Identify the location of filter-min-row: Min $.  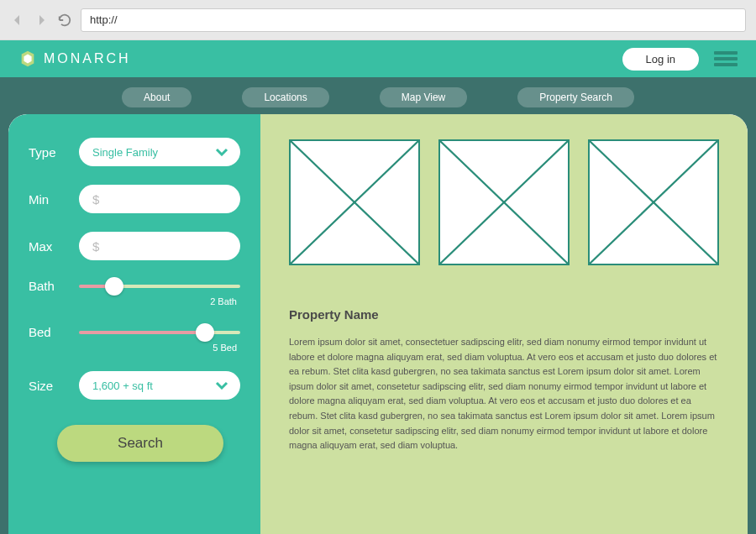
(134, 199).